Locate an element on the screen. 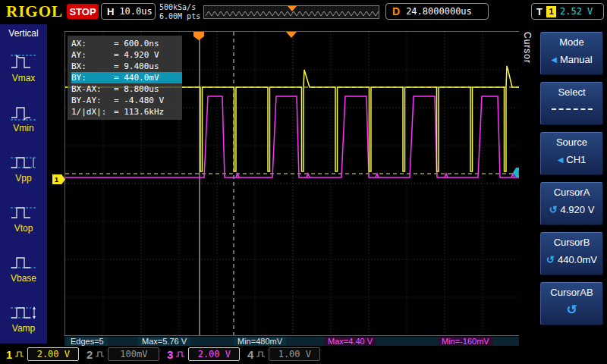 Image resolution: width=607 pixels, height=364 pixels. sidebar-item-vamp: Vamp is located at coordinates (24, 318).